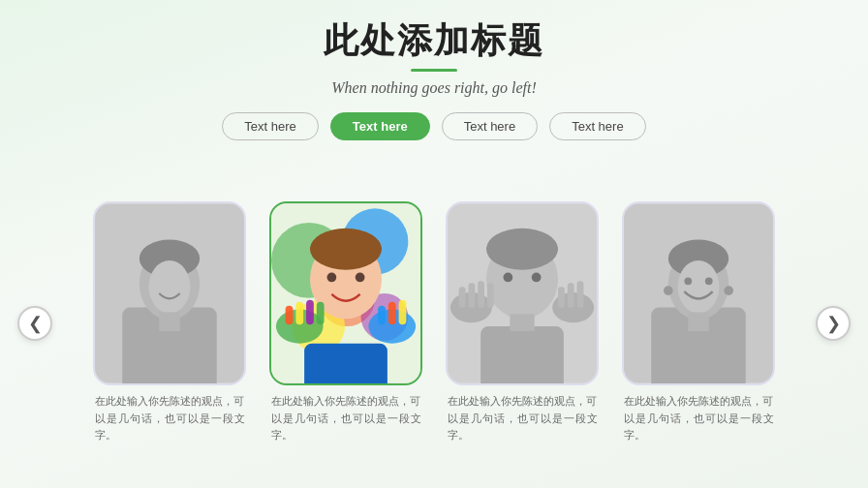 The width and height of the screenshot is (868, 488). I want to click on chevron-left-icon: ❮, so click(35, 323).